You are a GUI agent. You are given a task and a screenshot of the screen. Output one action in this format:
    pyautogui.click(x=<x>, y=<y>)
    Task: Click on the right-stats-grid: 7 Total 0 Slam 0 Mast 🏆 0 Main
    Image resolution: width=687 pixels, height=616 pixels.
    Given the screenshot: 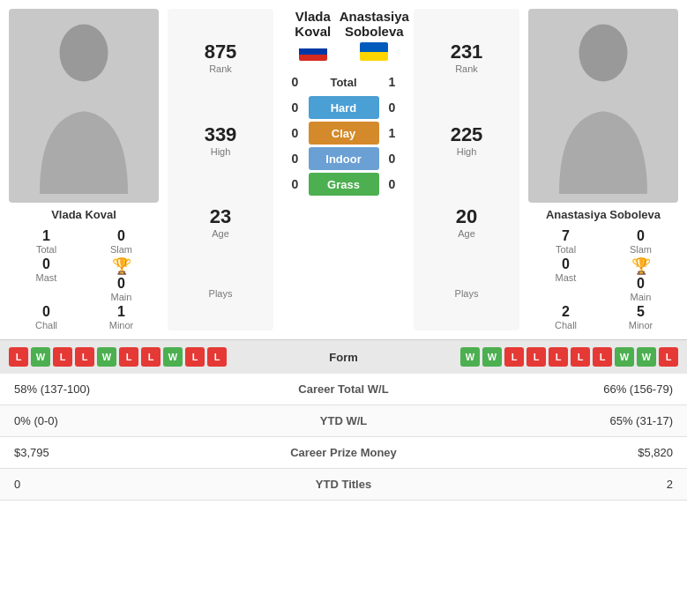 What is the action you would take?
    pyautogui.click(x=603, y=279)
    